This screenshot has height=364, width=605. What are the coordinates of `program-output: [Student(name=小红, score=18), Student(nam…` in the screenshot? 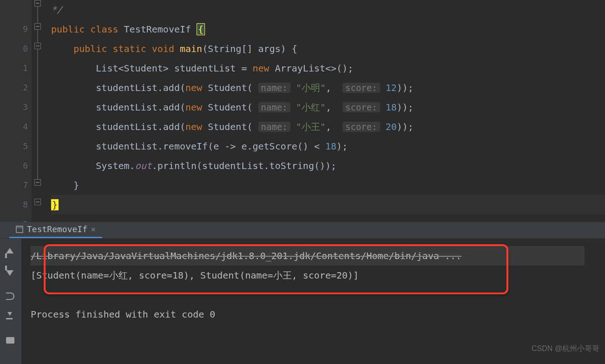 It's located at (313, 275).